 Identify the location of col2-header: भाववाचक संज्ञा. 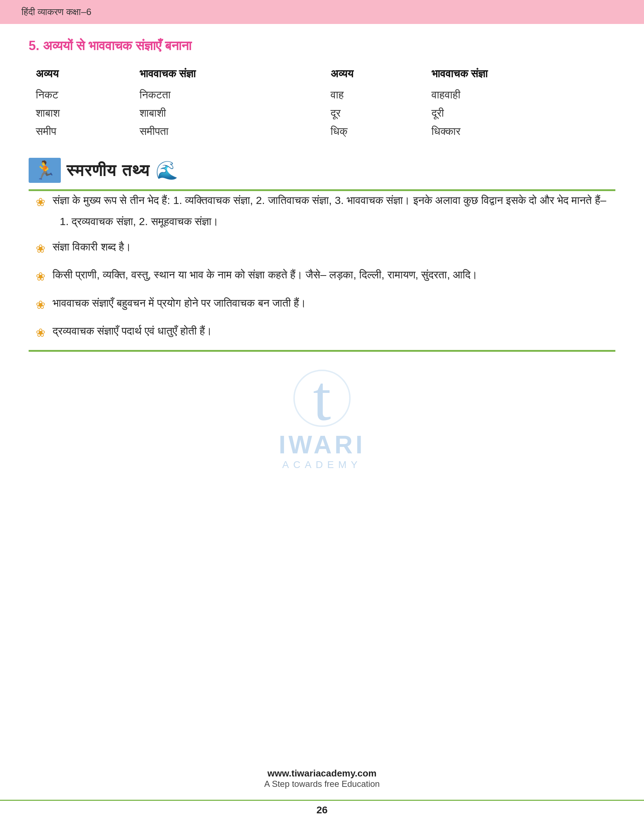
(228, 75).